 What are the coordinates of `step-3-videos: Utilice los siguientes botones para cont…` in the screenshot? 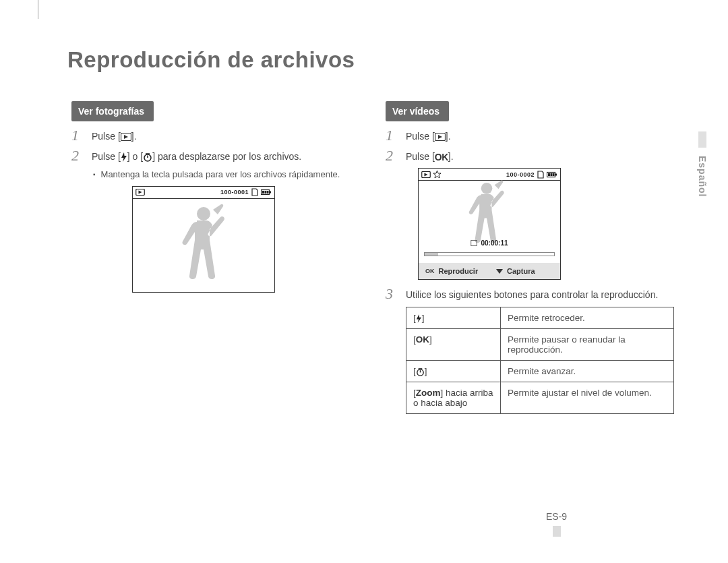 It's located at (528, 352).